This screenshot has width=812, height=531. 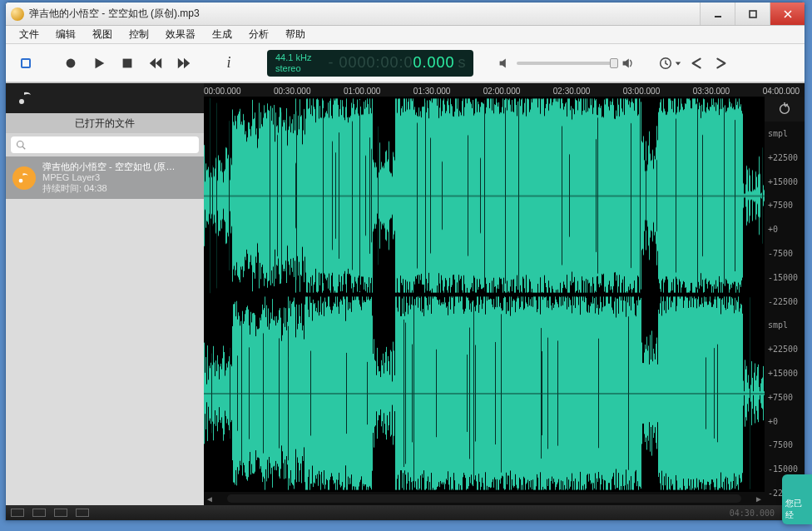 What do you see at coordinates (370, 63) in the screenshot?
I see `time-dim: - 0000:00:0` at bounding box center [370, 63].